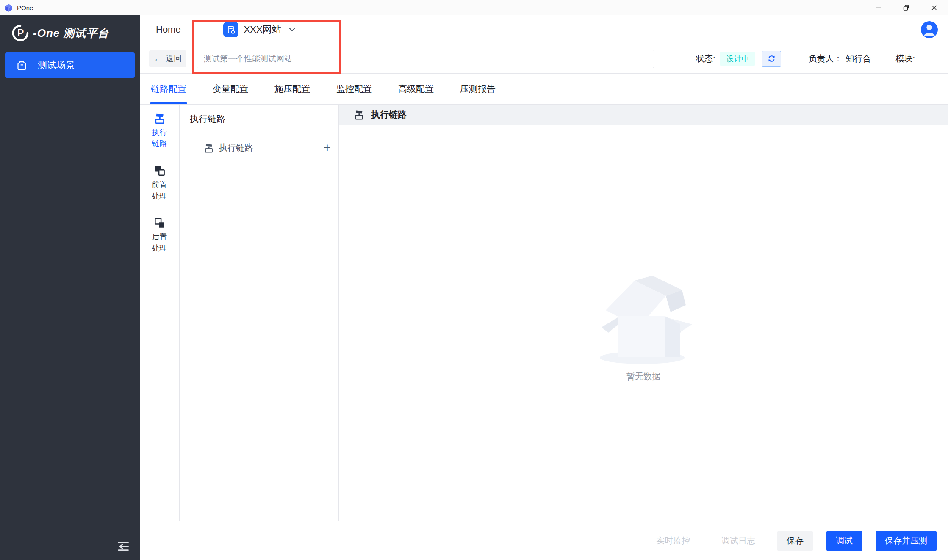  I want to click on tab-variable-config: 变量配置, so click(230, 89).